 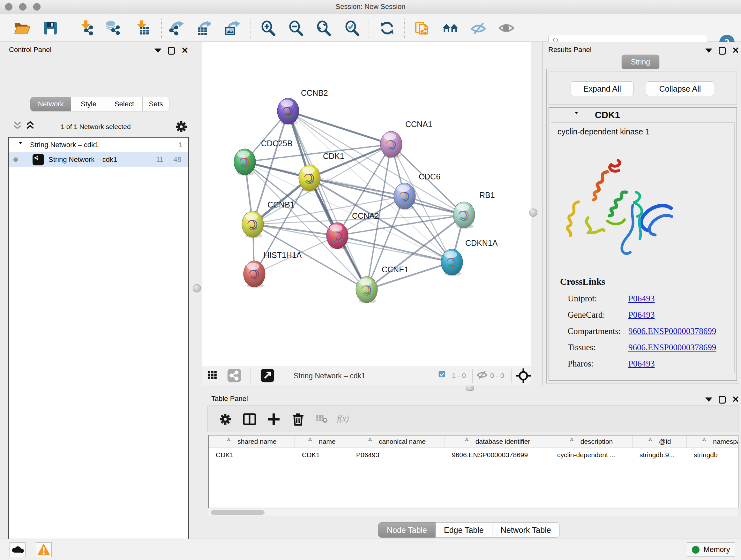 What do you see at coordinates (238, 512) in the screenshot?
I see `table-hscrollbar-thumb` at bounding box center [238, 512].